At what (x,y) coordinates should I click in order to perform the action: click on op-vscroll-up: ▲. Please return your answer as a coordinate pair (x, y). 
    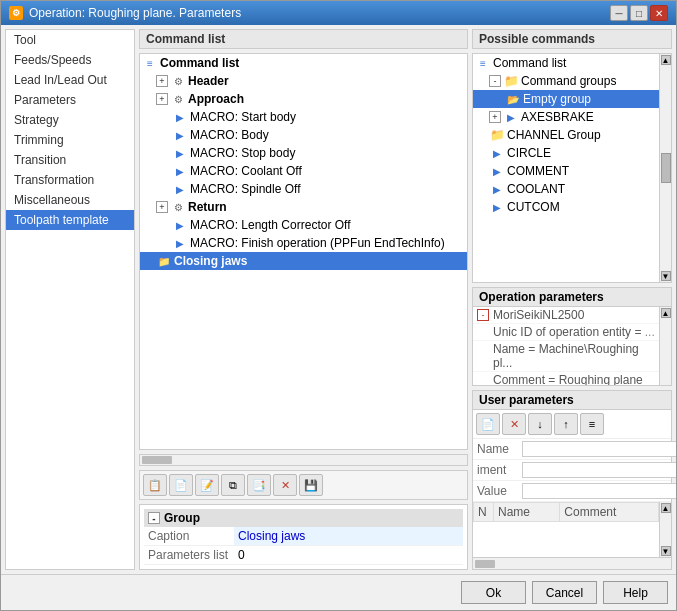
    Looking at the image, I should click on (666, 313).